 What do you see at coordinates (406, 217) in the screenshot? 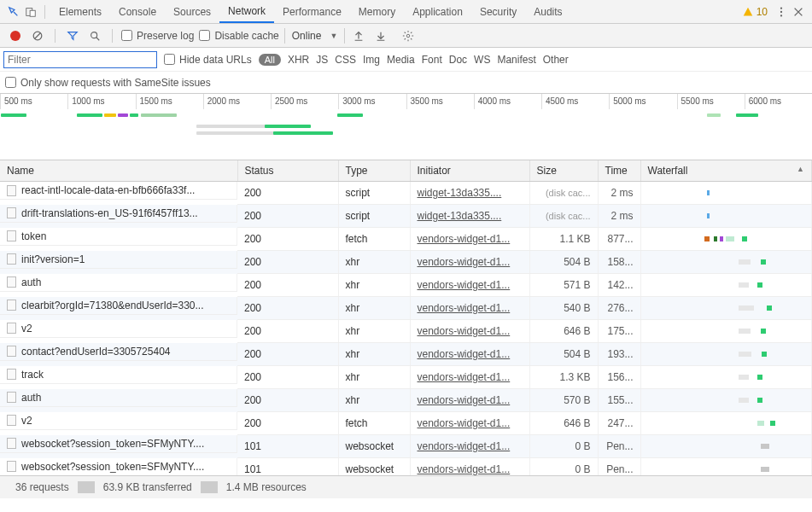
I see `request-row: drift-translations-en_US-91f6f457ff13...…` at bounding box center [406, 217].